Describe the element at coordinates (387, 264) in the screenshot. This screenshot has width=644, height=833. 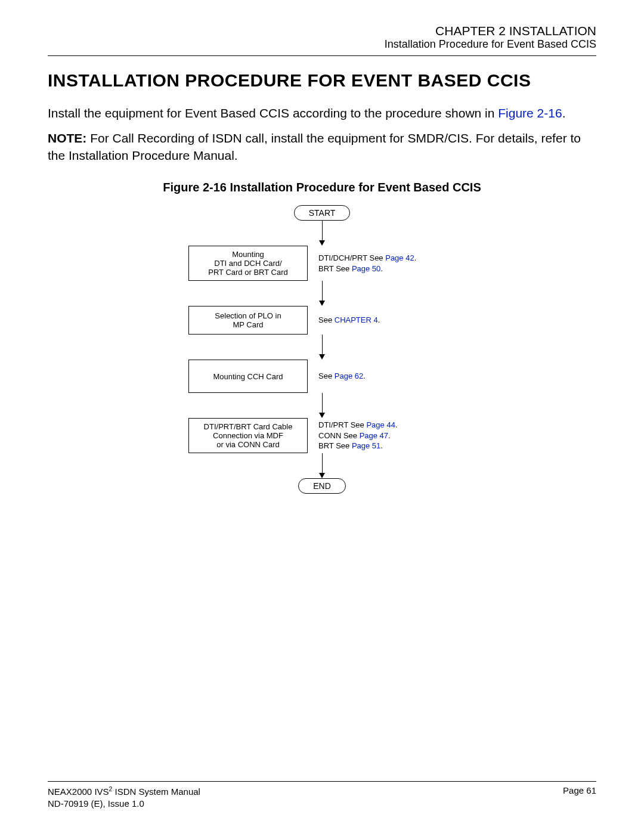
I see `flow-step1-note: DTI/DCH/PRT See Page 42. BRT See Page 50…` at that location.